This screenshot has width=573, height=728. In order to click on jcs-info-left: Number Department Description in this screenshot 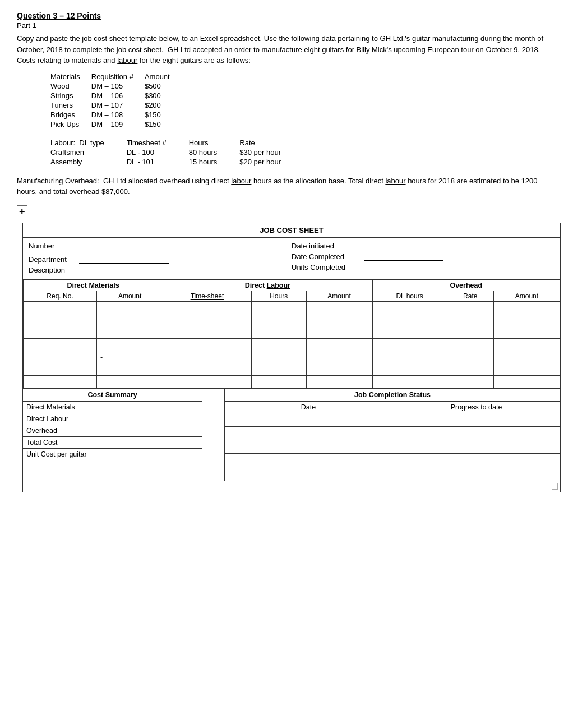, I will do `click(160, 259)`.